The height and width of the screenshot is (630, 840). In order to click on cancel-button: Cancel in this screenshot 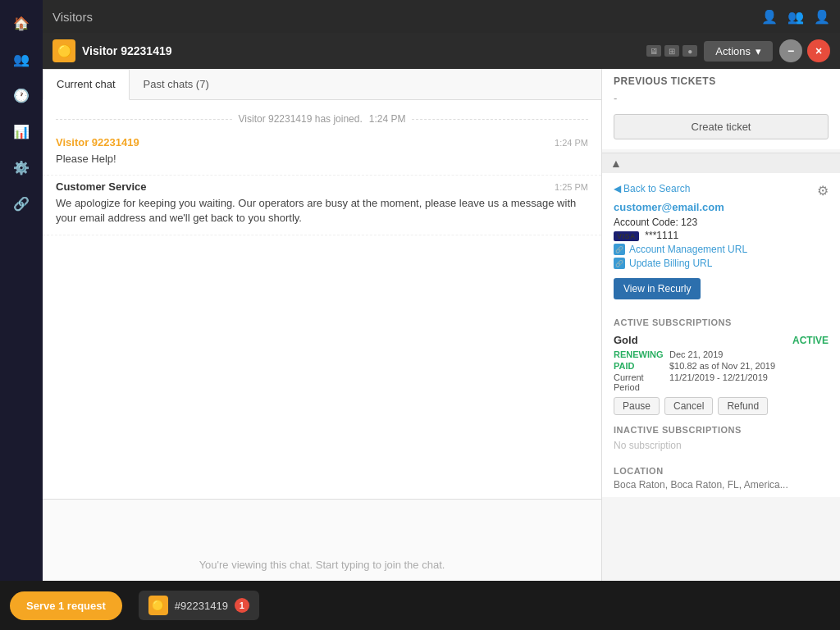, I will do `click(689, 406)`.